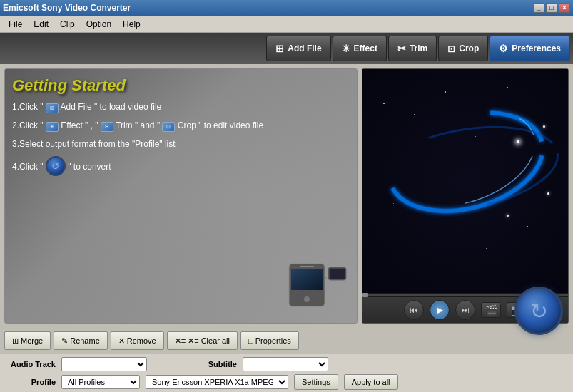  What do you see at coordinates (141, 341) in the screenshot?
I see `remove-label: Remove` at bounding box center [141, 341].